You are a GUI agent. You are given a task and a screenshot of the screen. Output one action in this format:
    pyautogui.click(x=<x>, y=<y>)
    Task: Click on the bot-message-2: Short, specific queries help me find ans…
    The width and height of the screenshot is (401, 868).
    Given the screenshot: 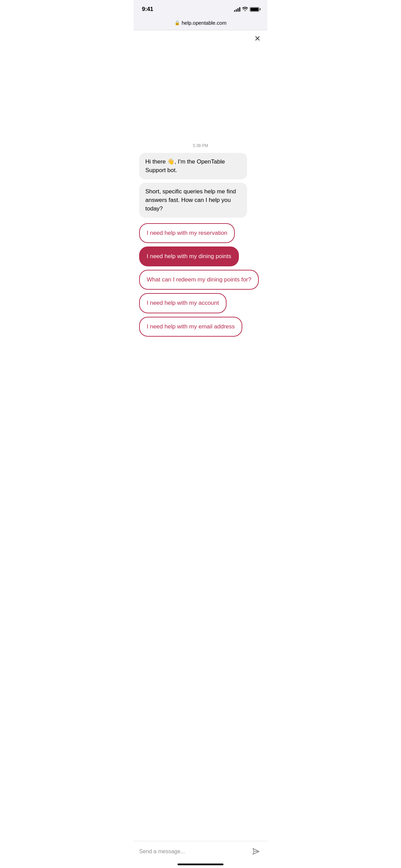 What is the action you would take?
    pyautogui.click(x=193, y=200)
    